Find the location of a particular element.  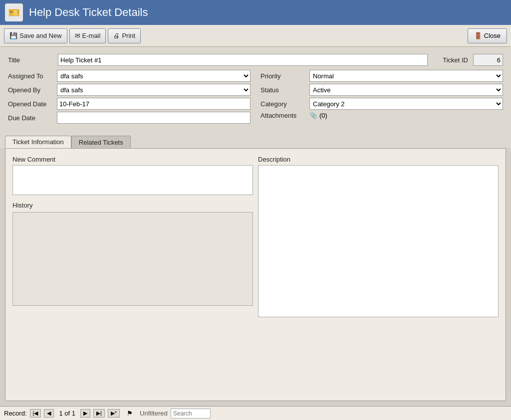

history-box is located at coordinates (133, 259).